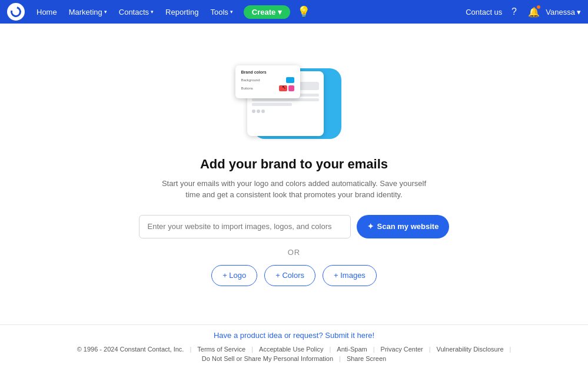 The height and width of the screenshot is (368, 588). What do you see at coordinates (283, 88) in the screenshot?
I see `red-swatch: ↖` at bounding box center [283, 88].